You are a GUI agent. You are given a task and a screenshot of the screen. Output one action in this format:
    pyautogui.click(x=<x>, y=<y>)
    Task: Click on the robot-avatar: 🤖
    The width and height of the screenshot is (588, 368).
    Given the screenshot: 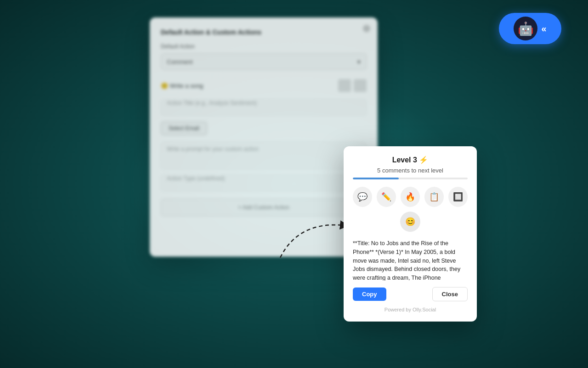 What is the action you would take?
    pyautogui.click(x=526, y=29)
    